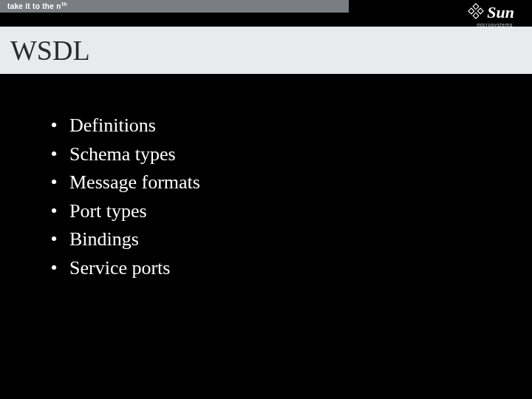  What do you see at coordinates (37, 6) in the screenshot?
I see `tagline-text: take it to the nth` at bounding box center [37, 6].